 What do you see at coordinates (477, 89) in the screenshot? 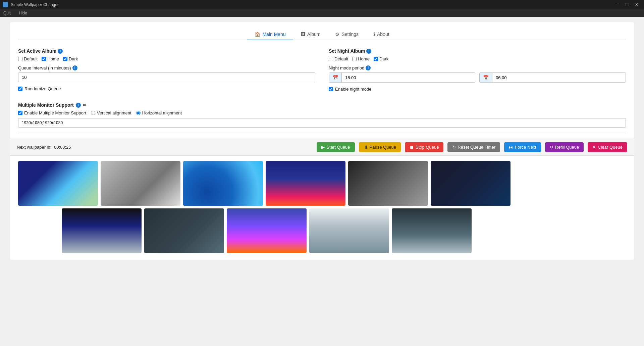
I see `enable-night-mode-label: Enable night mode` at bounding box center [477, 89].